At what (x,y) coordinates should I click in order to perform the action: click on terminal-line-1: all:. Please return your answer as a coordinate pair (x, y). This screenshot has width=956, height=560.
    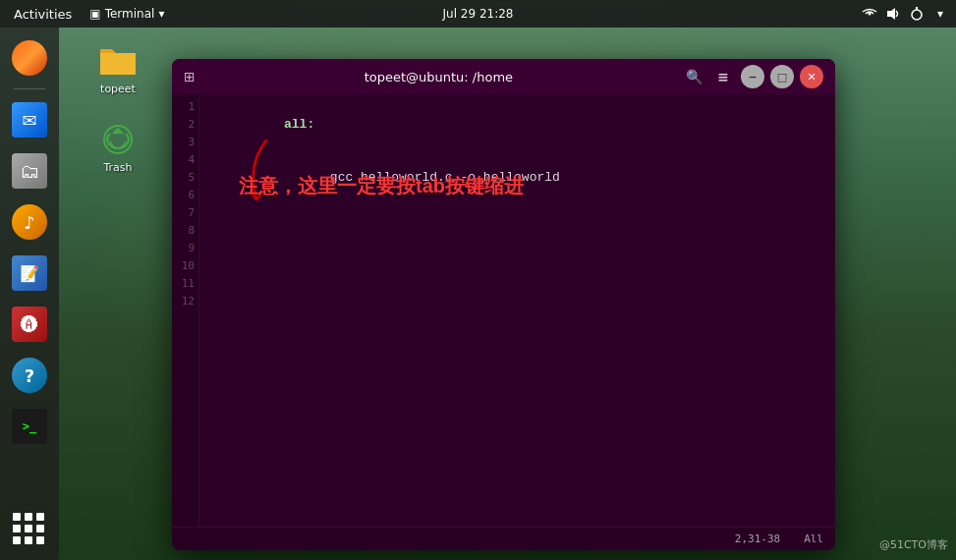
    Looking at the image, I should click on (517, 125).